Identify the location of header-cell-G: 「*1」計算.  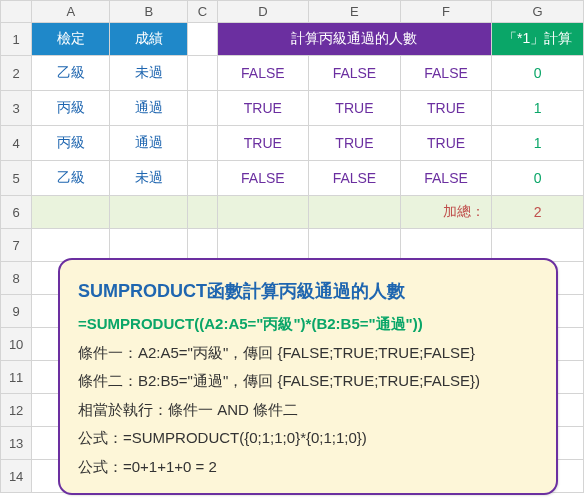
(538, 40).